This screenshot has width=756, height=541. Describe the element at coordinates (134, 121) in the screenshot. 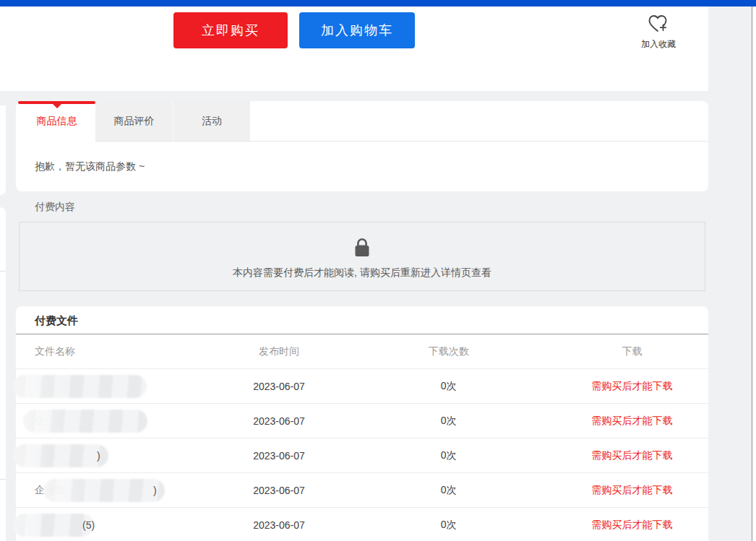

I see `tab-product-reviews: 商品评价` at that location.